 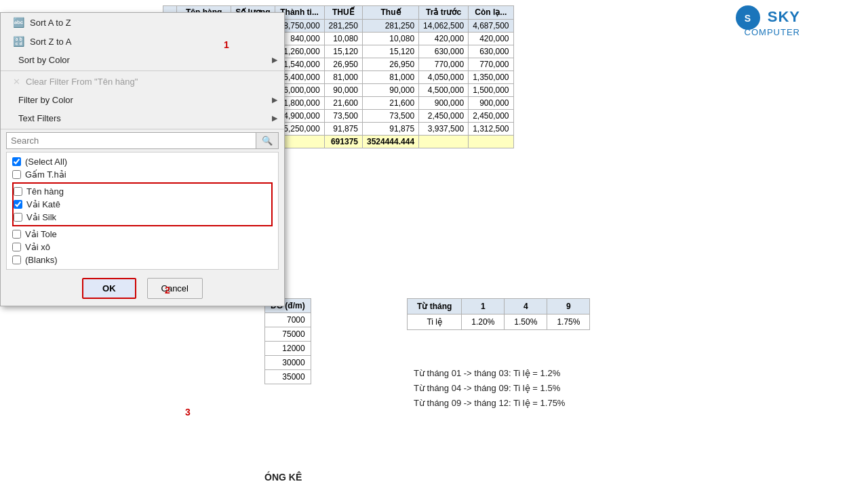 What do you see at coordinates (288, 377) in the screenshot?
I see `bl-val-5: 35000` at bounding box center [288, 377].